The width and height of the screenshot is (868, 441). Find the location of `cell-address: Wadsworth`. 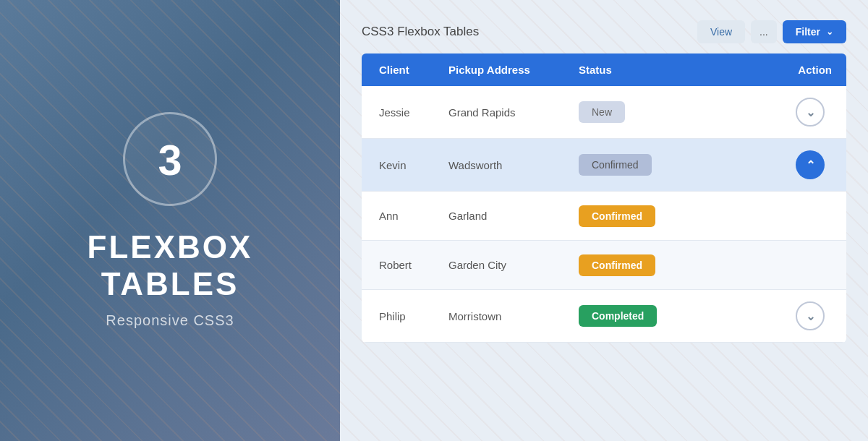

cell-address: Wadsworth is located at coordinates (514, 165).